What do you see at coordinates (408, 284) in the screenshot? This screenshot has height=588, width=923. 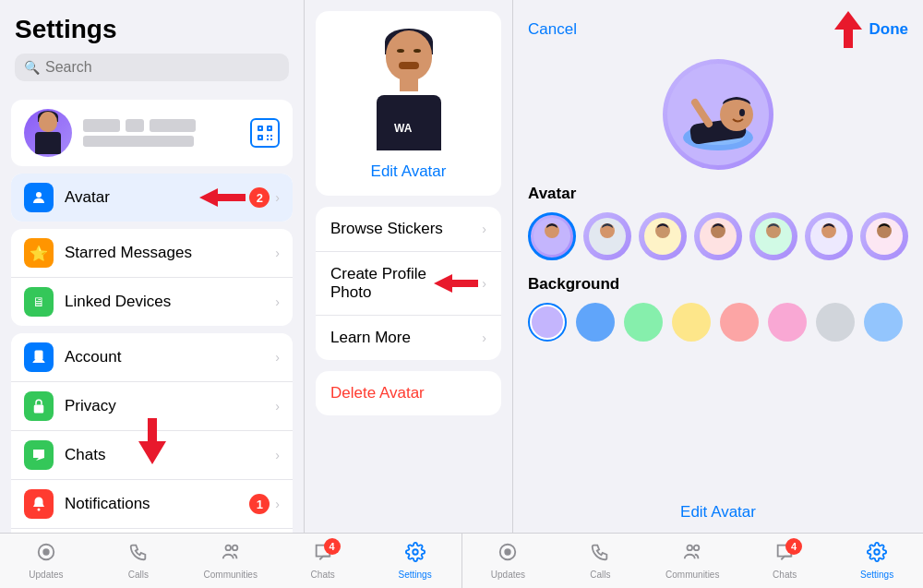 I see `create-profile-photo-item: Create Profile Photo ›` at bounding box center [408, 284].